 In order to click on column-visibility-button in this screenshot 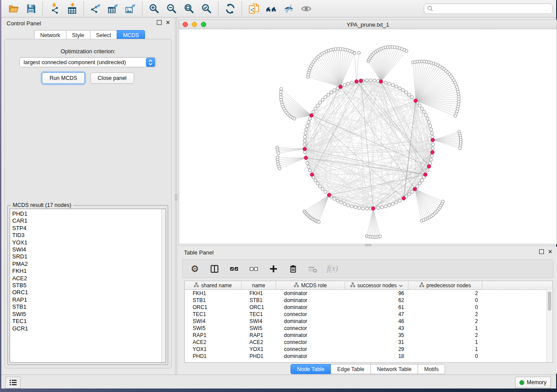, I will do `click(214, 269)`.